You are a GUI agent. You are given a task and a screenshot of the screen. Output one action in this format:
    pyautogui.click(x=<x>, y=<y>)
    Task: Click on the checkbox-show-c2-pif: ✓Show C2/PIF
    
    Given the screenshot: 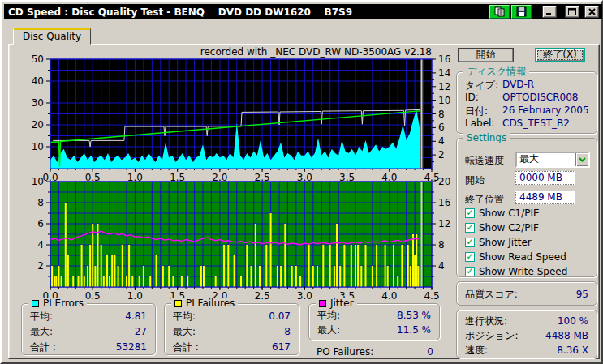 What is the action you would take?
    pyautogui.click(x=502, y=228)
    